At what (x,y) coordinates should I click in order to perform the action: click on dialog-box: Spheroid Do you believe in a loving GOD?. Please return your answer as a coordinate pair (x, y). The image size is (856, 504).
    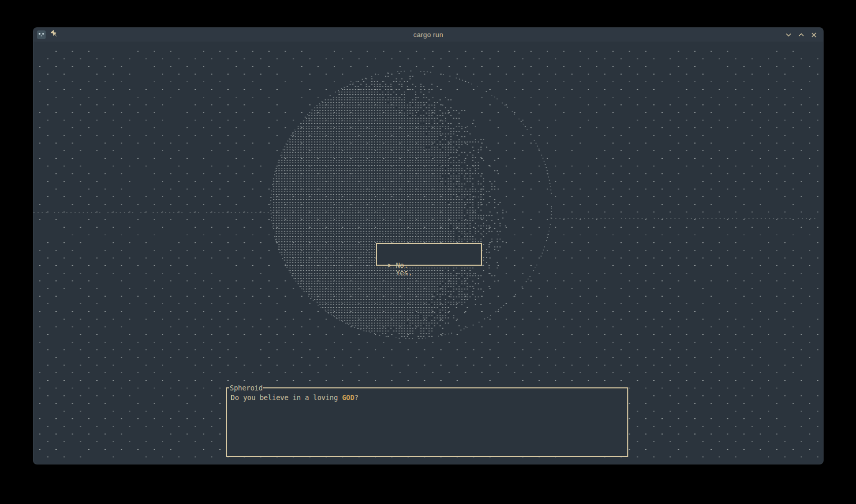
    Looking at the image, I should click on (427, 422).